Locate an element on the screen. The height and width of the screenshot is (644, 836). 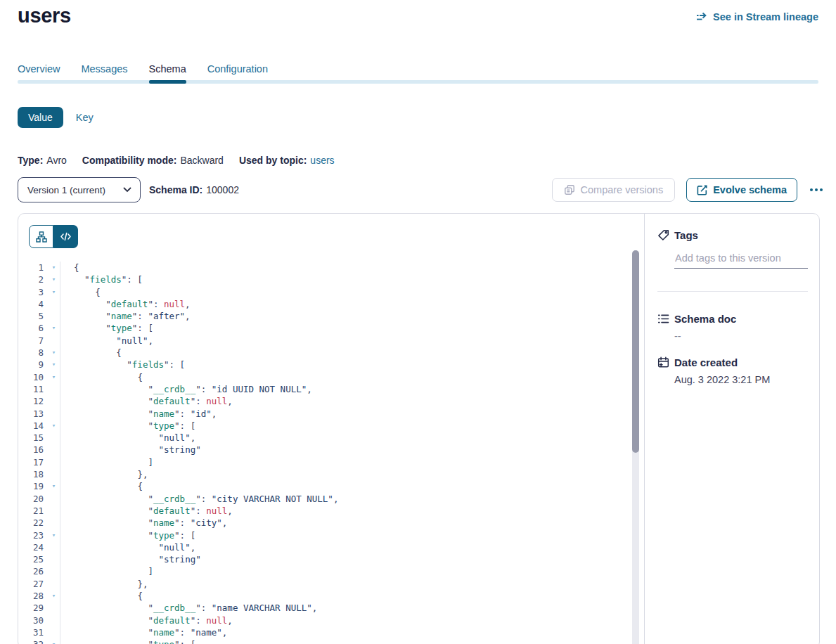
tab-underline-track is located at coordinates (418, 82).